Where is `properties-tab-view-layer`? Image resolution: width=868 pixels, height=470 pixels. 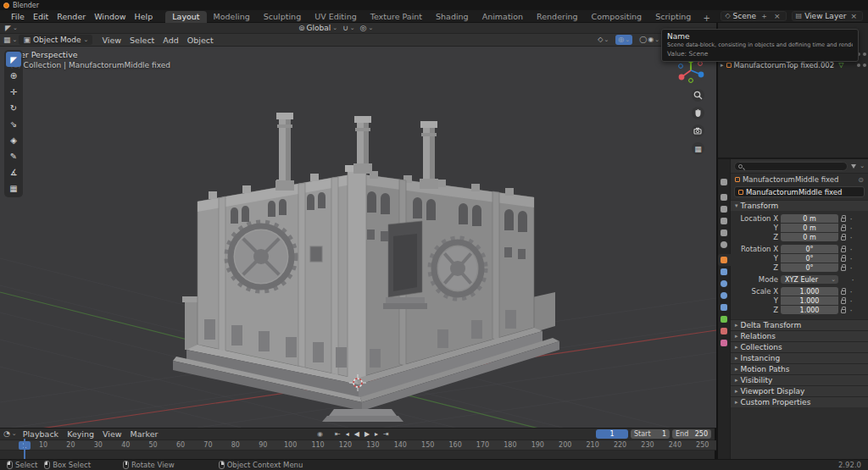
properties-tab-view-layer is located at coordinates (724, 221).